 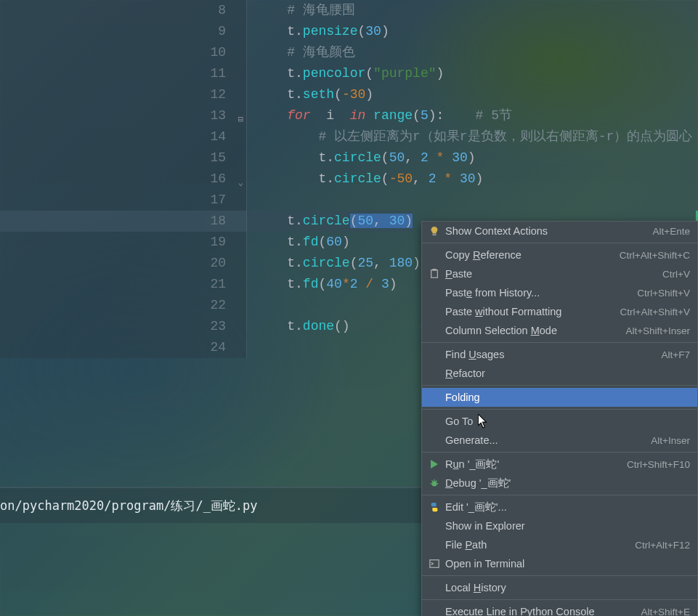 What do you see at coordinates (658, 465) in the screenshot?
I see `menu-shortcut: Ctrl+Shift+F10` at bounding box center [658, 465].